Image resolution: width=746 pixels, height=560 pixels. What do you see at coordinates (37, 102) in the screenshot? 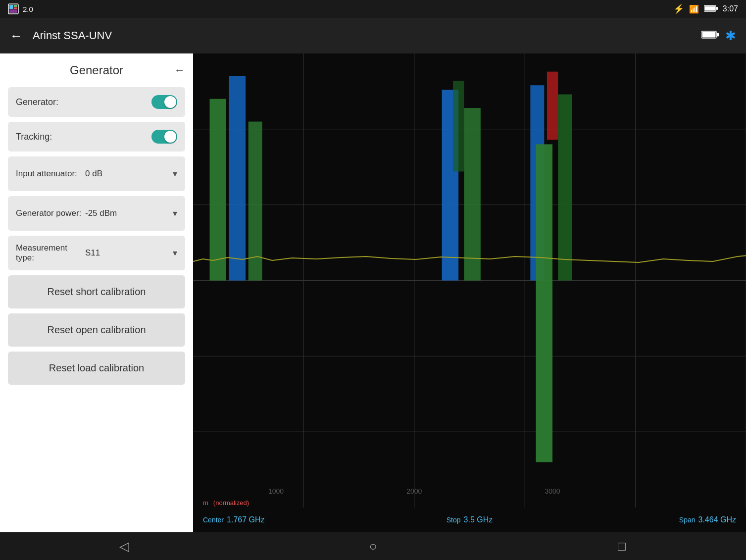
I see `generator-label: Generator:` at bounding box center [37, 102].